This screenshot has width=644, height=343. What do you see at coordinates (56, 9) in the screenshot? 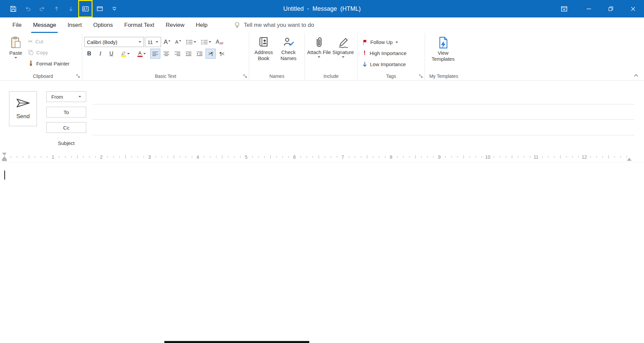
I see `previous-item-button` at bounding box center [56, 9].